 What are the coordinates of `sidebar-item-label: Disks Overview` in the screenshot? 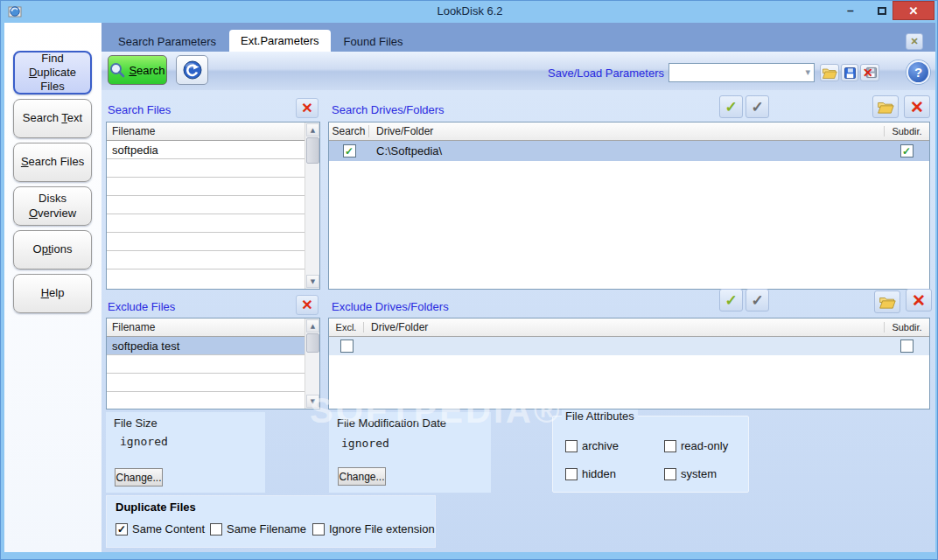 It's located at (52, 206).